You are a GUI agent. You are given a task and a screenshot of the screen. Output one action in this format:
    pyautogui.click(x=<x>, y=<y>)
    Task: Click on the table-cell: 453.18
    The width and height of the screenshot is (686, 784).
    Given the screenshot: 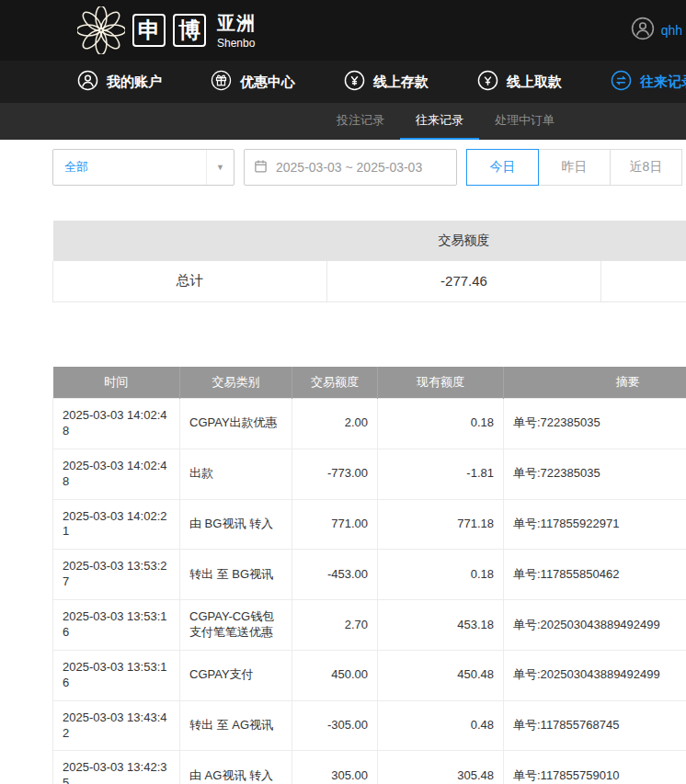 What is the action you would take?
    pyautogui.click(x=441, y=625)
    